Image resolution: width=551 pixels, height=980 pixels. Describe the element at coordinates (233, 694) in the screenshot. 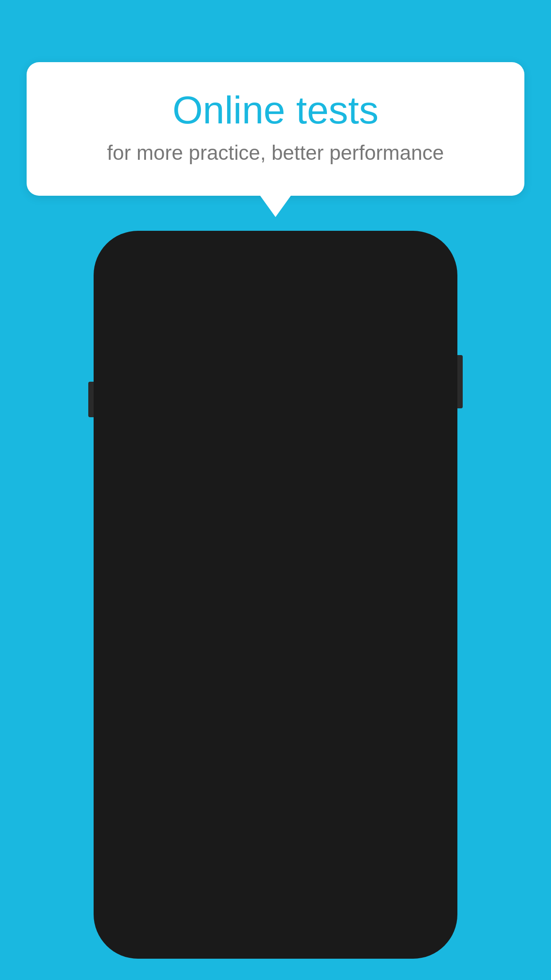

I see `test-item-3-content: Conservation of momentum-Equilibrium by …` at that location.